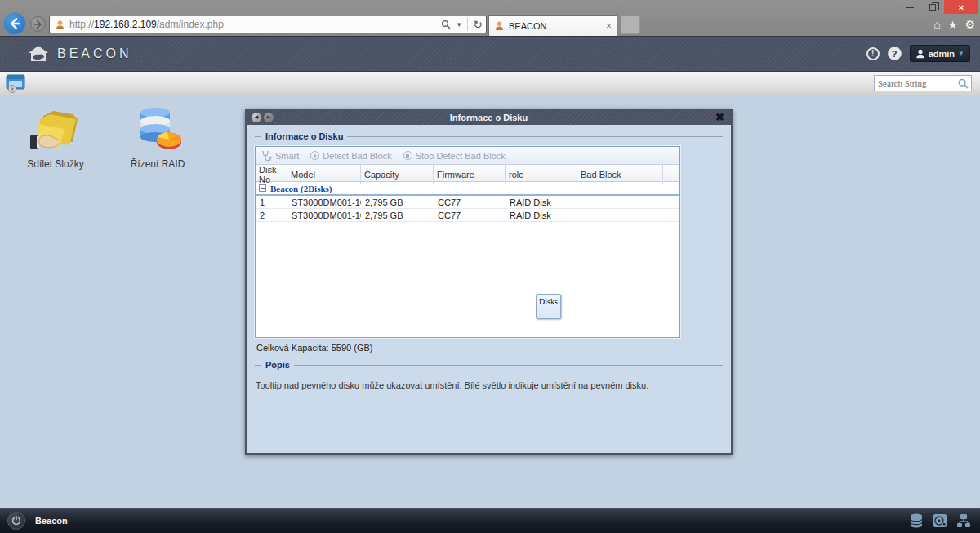 This screenshot has height=533, width=980. I want to click on home-icon: ⌂, so click(937, 24).